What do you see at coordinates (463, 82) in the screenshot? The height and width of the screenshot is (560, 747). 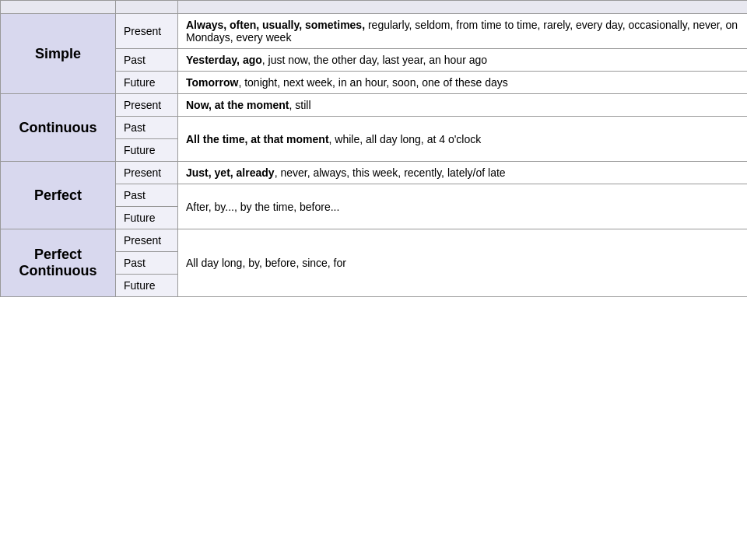 I see `adverb-cell: Tomorrow, tonight, next week, in an hour…` at bounding box center [463, 82].